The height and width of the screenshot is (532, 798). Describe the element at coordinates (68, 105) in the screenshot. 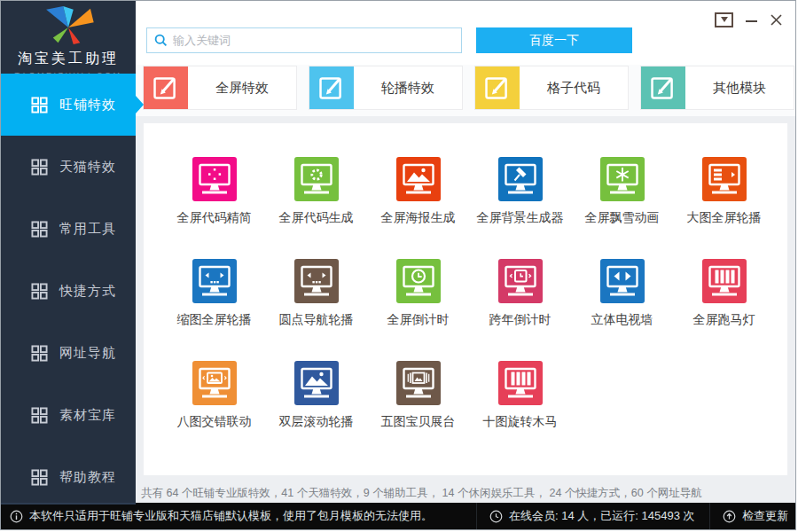

I see `sidebar-item-旺铺特效: 旺铺特效` at that location.